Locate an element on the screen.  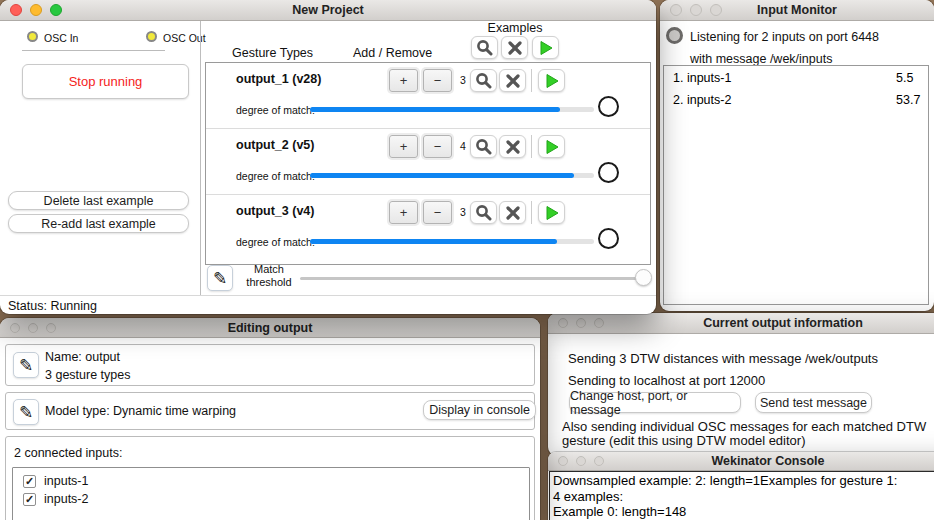
match-threshold-slider is located at coordinates (475, 278).